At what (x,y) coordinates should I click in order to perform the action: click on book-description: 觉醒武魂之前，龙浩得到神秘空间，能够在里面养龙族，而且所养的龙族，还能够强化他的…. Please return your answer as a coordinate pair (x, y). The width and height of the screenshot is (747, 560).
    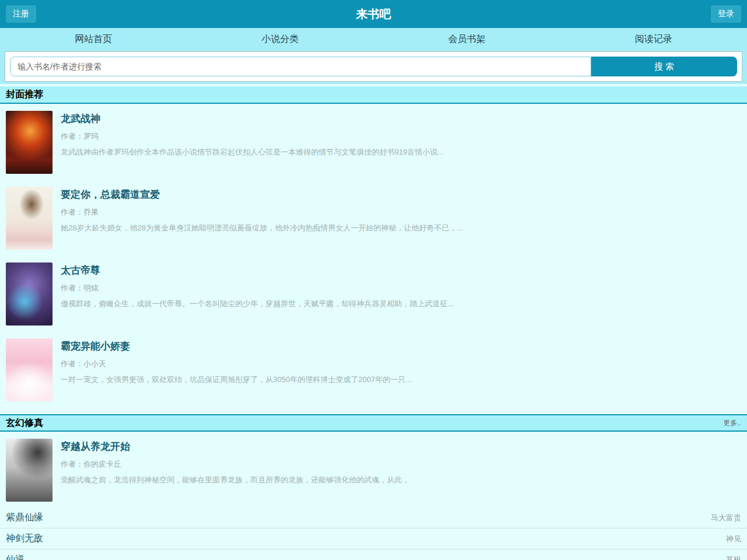
    Looking at the image, I should click on (235, 480).